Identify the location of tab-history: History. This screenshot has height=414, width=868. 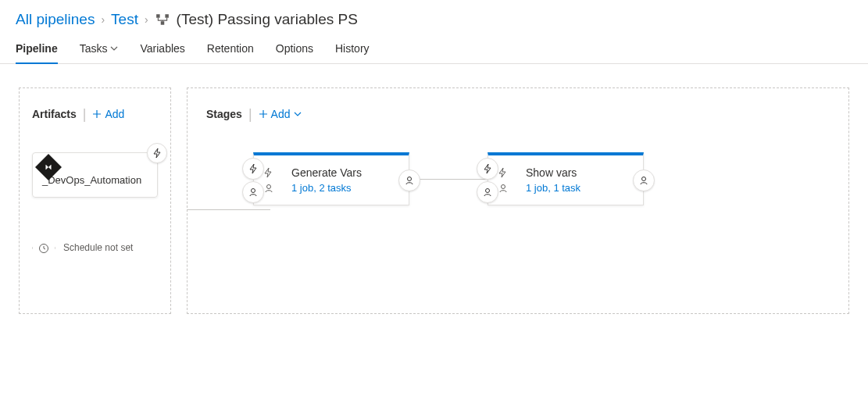
(352, 50).